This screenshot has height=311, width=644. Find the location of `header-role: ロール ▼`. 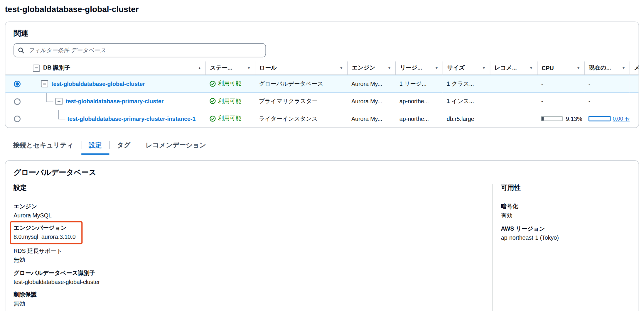

header-role: ロール ▼ is located at coordinates (301, 68).